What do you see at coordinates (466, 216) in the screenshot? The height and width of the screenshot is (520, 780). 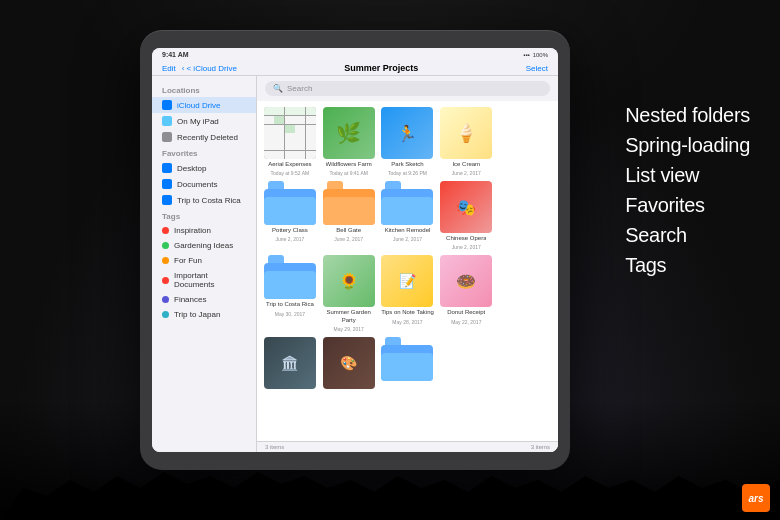 I see `file-item: 🎭 Chinese Opera June 2, 2017` at bounding box center [466, 216].